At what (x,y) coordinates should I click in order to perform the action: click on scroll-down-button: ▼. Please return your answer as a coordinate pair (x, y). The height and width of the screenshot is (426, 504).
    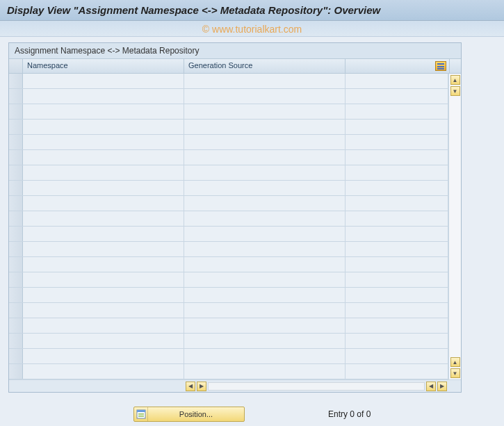
    Looking at the image, I should click on (455, 91).